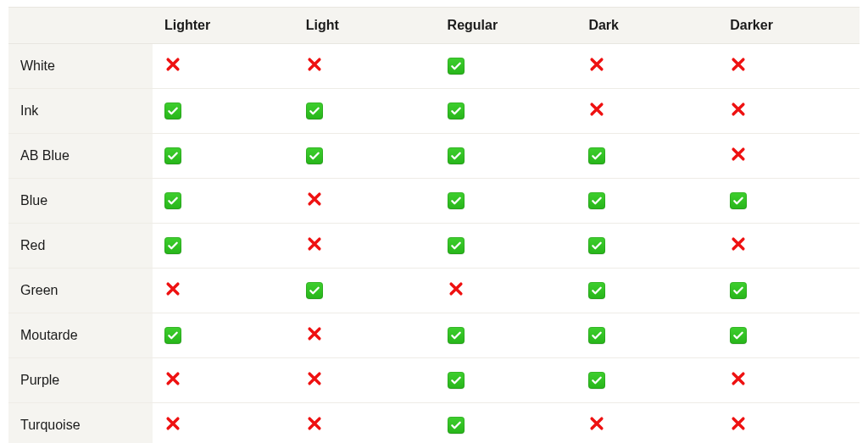 The height and width of the screenshot is (443, 868). Describe the element at coordinates (364, 25) in the screenshot. I see `header-col: Light` at that location.